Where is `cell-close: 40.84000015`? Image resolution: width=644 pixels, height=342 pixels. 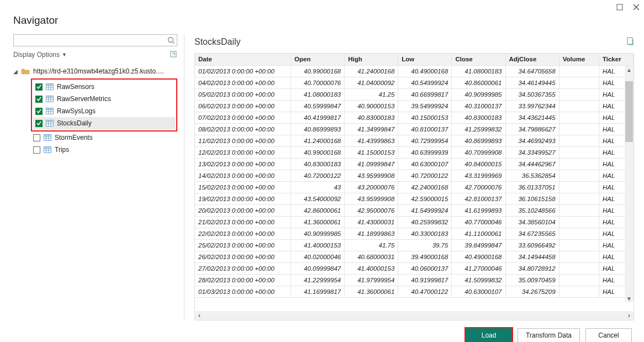 cell-close: 40.84000015 is located at coordinates (478, 164).